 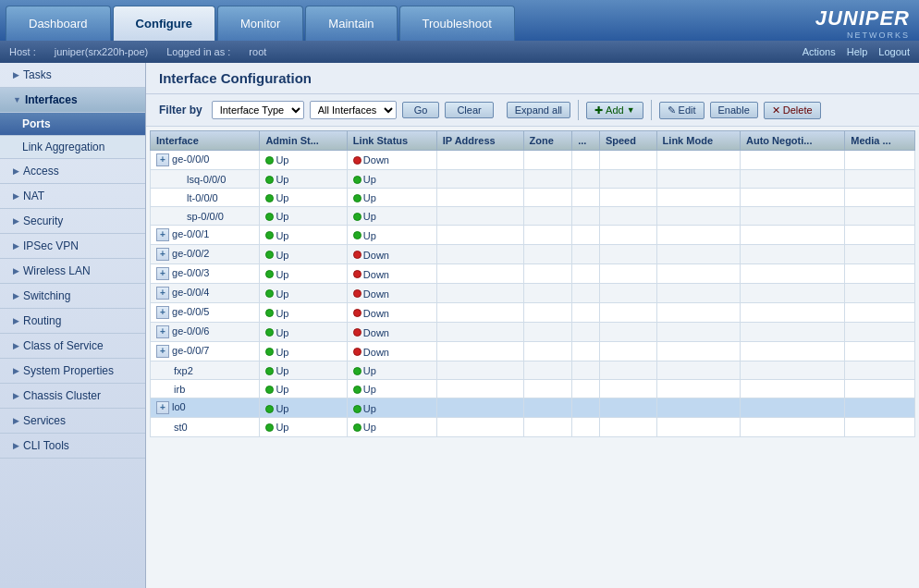 What do you see at coordinates (586, 141) in the screenshot?
I see `col-more: ...` at bounding box center [586, 141].